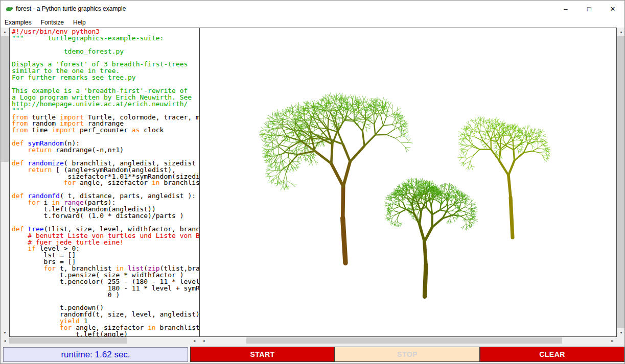 This screenshot has width=625, height=364. I want to click on code-hscrollbar: ◄ ►, so click(100, 341).